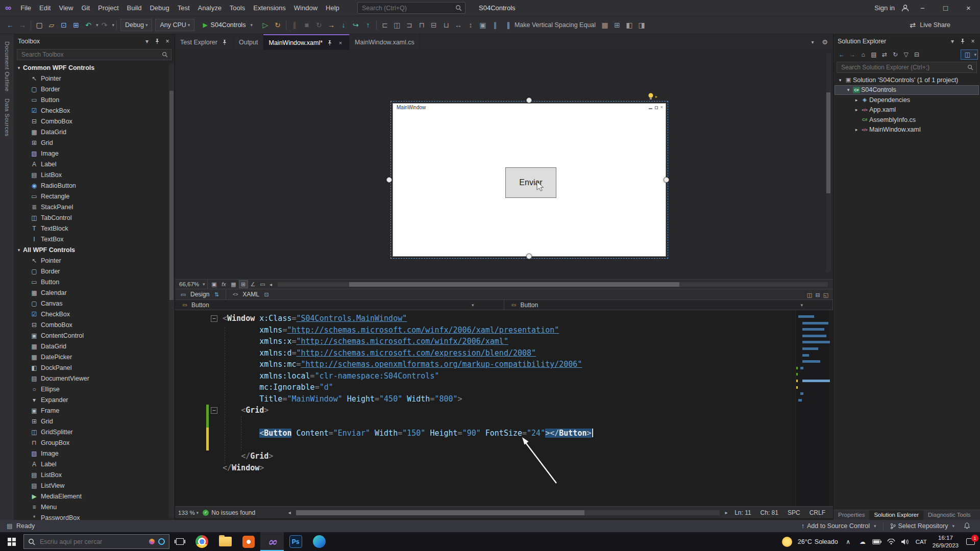 The image size is (980, 551). What do you see at coordinates (969, 55) in the screenshot?
I see `solution-view-selector-button: ◫▾` at bounding box center [969, 55].